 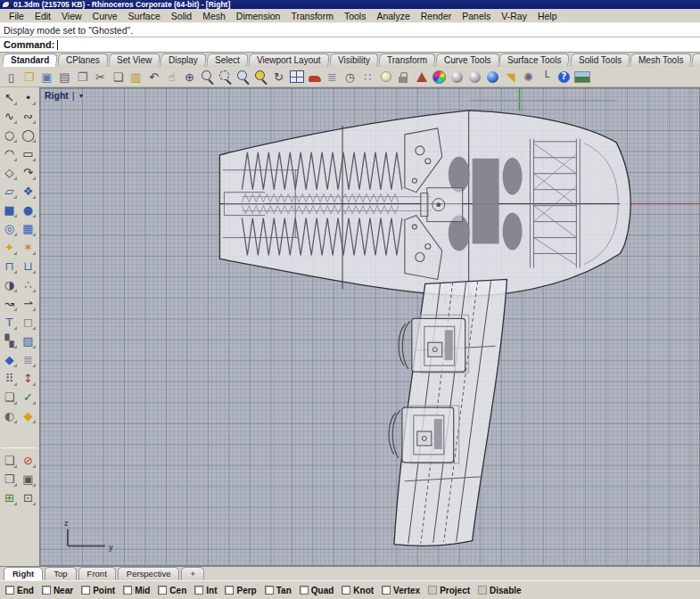 What do you see at coordinates (11, 77) in the screenshot?
I see `new-file-icon: ▯` at bounding box center [11, 77].